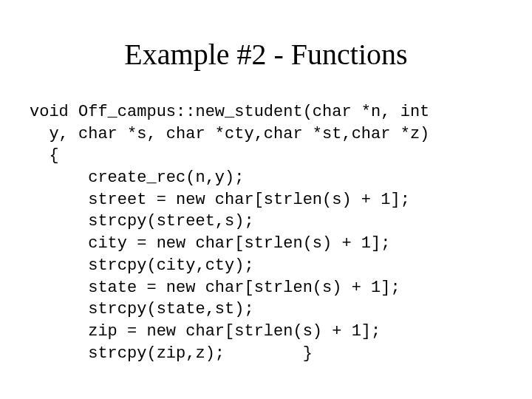 This screenshot has height=399, width=532. Describe the element at coordinates (229, 112) in the screenshot. I see `code-line: void Off_campus::new_student(char *n, in…` at that location.